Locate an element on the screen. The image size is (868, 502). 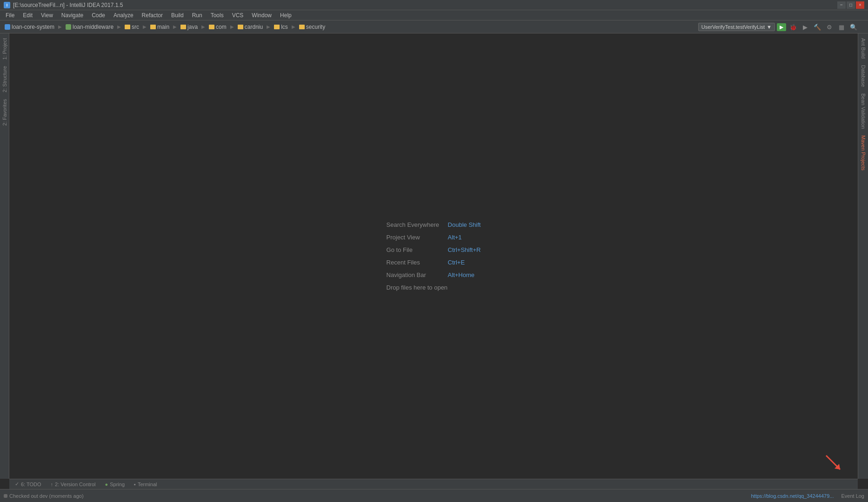
hint-label-recent: Recent Files is located at coordinates (414, 262).